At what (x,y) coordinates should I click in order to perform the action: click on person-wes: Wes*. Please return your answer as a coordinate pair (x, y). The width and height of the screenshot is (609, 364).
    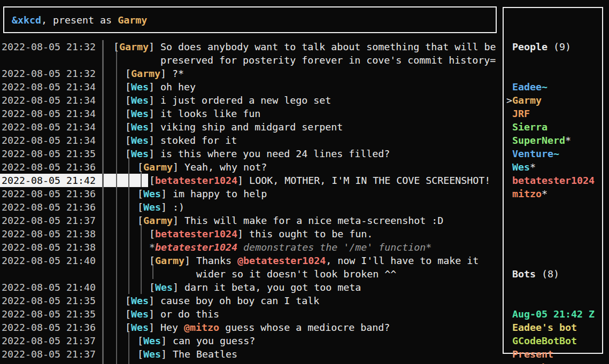
    Looking at the image, I should click on (557, 167).